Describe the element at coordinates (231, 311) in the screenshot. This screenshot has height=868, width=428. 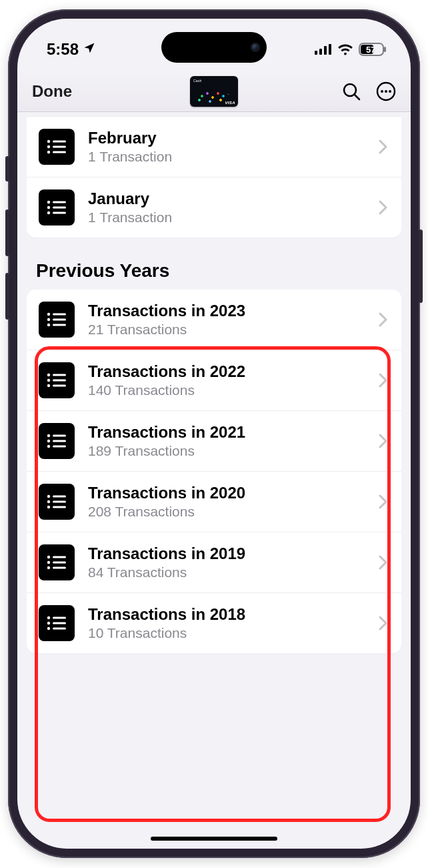
I see `row-title: Transactions in 2023` at that location.